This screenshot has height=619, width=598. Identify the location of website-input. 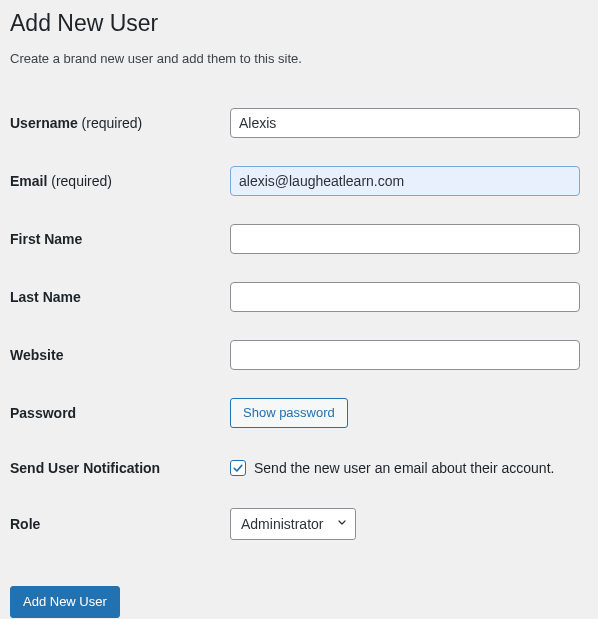
(405, 355).